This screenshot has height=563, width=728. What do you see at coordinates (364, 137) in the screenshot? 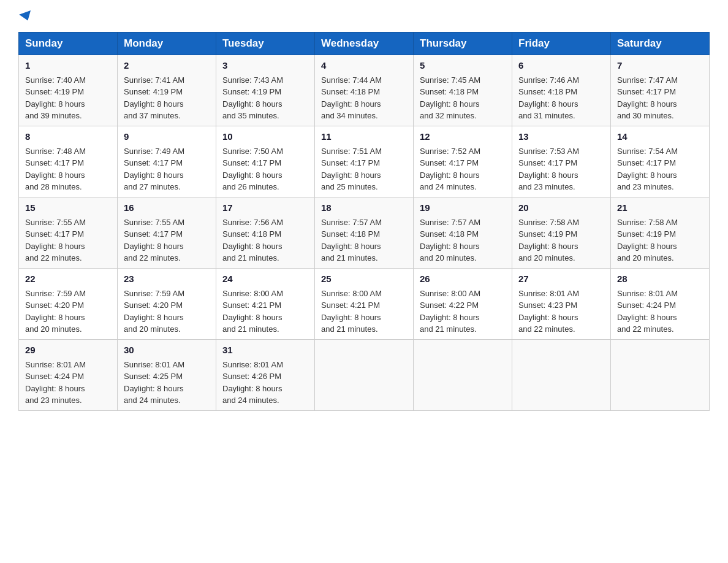
I see `day-number: 11` at bounding box center [364, 137].